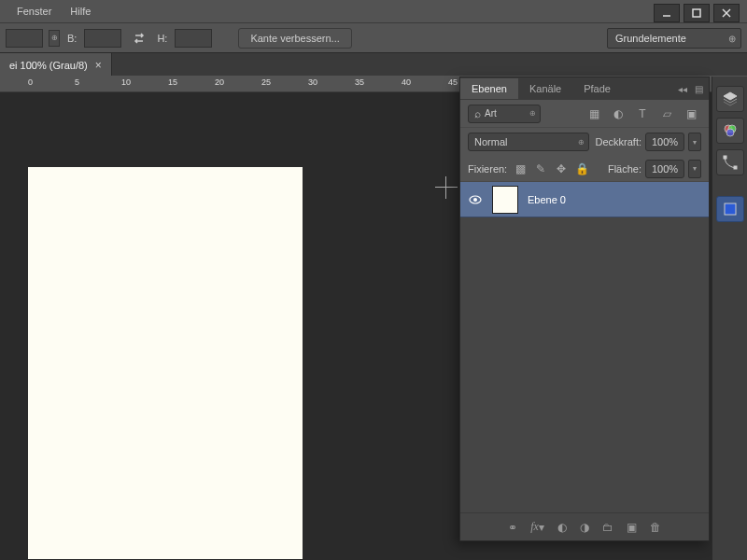 This screenshot has width=747, height=560. What do you see at coordinates (585, 89) in the screenshot?
I see `panel-tabs: Ebenen Kanäle Pfade ◂◂ ▤` at bounding box center [585, 89].